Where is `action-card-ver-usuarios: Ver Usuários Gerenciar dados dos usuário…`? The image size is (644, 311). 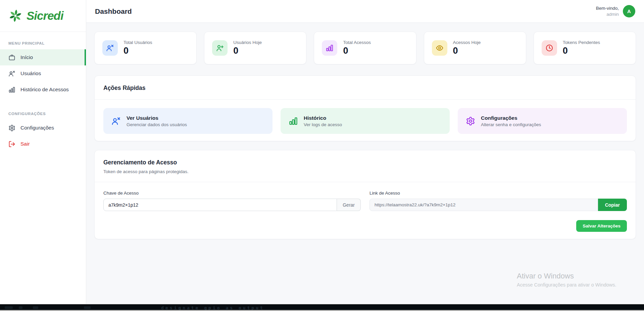 action-card-ver-usuarios: Ver Usuários Gerenciar dados dos usuário… is located at coordinates (188, 121).